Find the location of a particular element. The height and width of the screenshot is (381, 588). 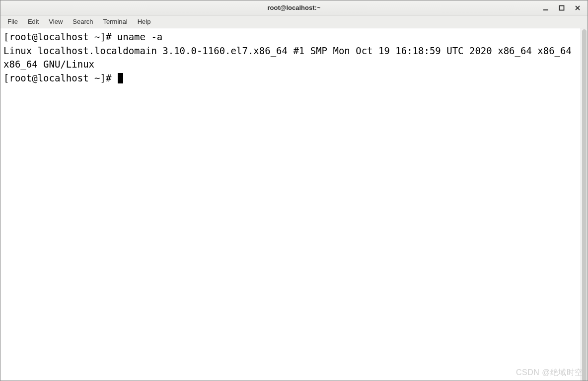

maximize-button is located at coordinates (562, 8).